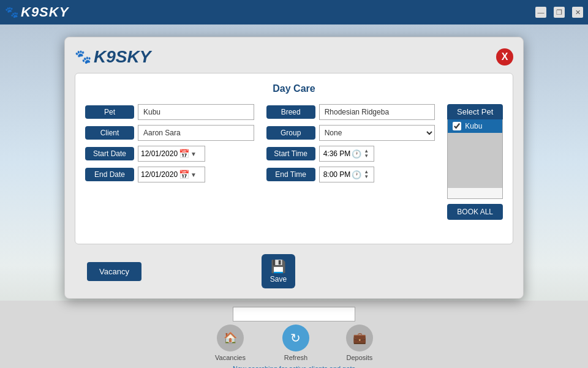 The image size is (588, 368). I want to click on start-time-clock-icon: 🕐, so click(356, 154).